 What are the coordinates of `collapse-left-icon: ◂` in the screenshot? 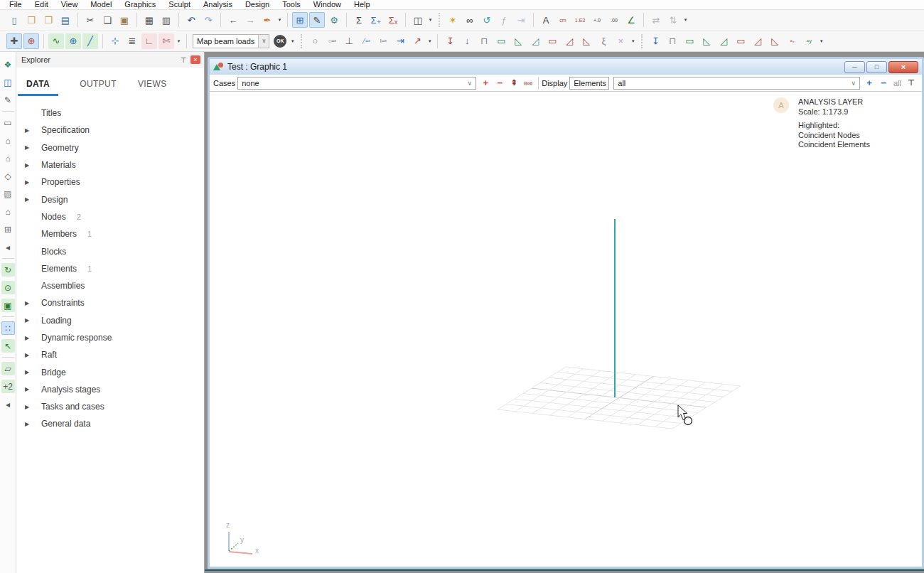 It's located at (9, 247).